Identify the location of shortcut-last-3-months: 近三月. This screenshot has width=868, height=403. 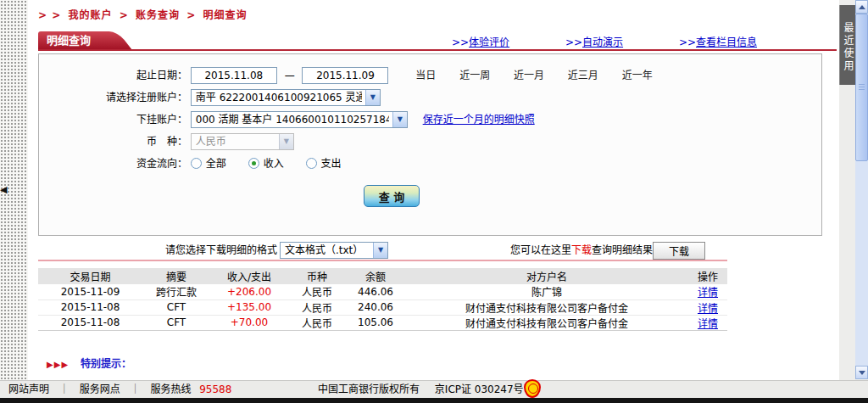
(583, 76).